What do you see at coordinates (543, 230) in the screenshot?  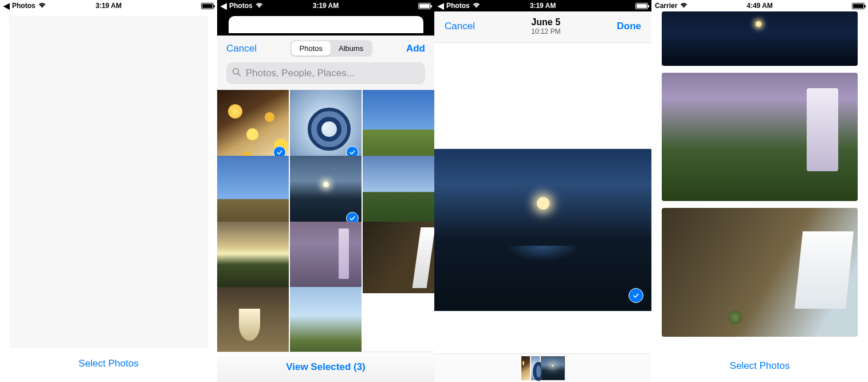 I see `detail-photo` at bounding box center [543, 230].